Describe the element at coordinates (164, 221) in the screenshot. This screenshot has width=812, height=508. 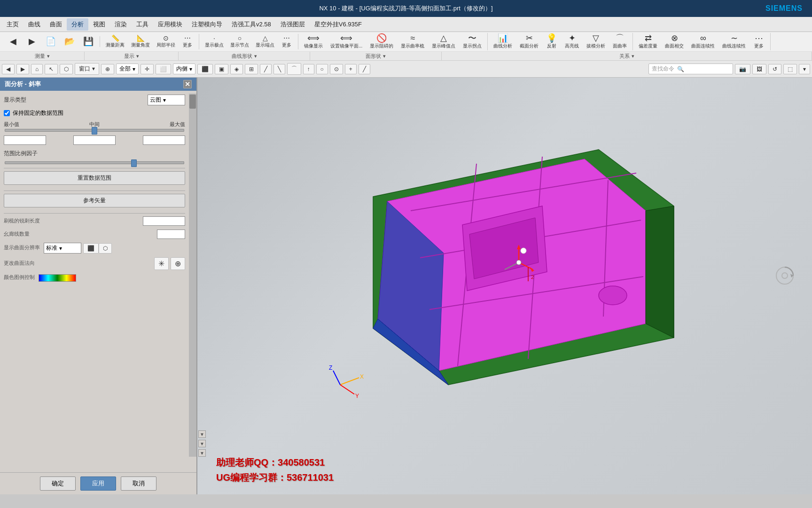
I see `crest-length-input: 25.4000` at that location.